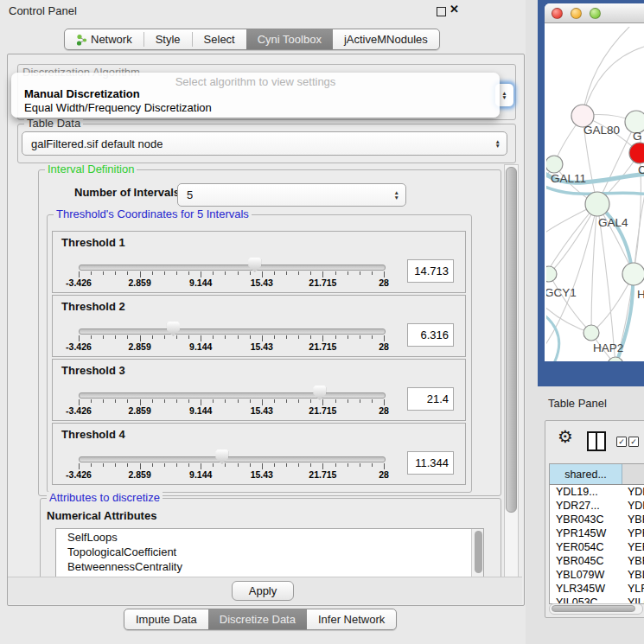 This screenshot has height=644, width=644. I want to click on cell-name: YDR2, so click(633, 506).